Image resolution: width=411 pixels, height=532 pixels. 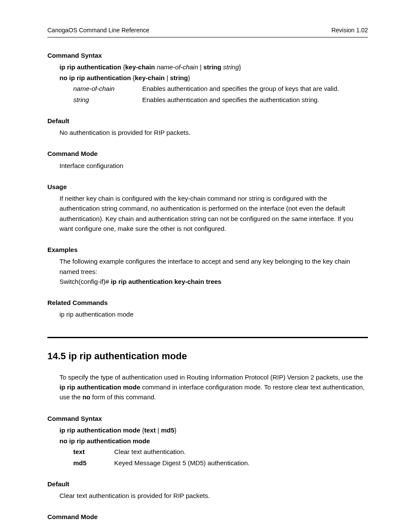 I want to click on mode-text: Interface configuration, so click(x=214, y=165).